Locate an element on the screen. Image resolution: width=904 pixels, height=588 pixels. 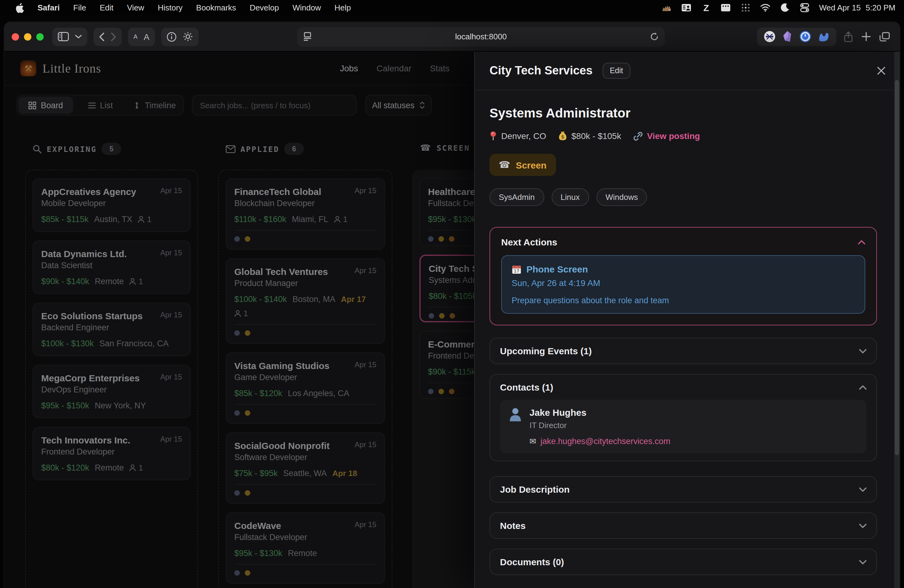
contact-role: IT Director is located at coordinates (600, 425).